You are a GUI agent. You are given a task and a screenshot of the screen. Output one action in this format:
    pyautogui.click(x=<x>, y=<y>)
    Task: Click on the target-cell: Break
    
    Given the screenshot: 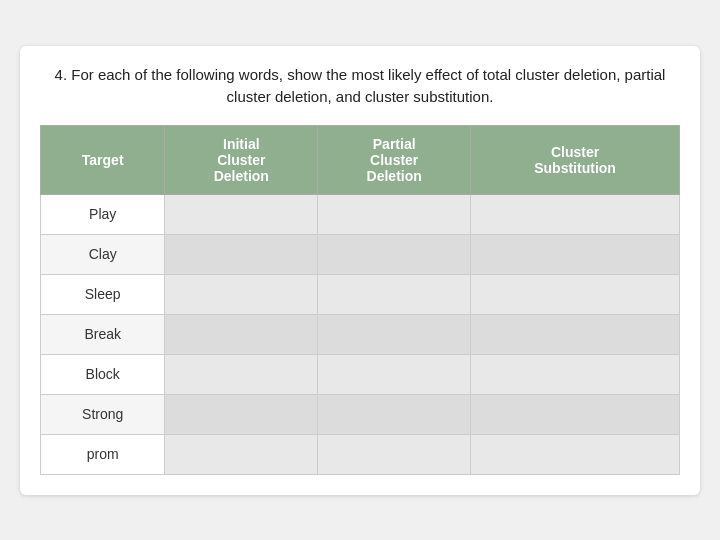 What is the action you would take?
    pyautogui.click(x=103, y=334)
    